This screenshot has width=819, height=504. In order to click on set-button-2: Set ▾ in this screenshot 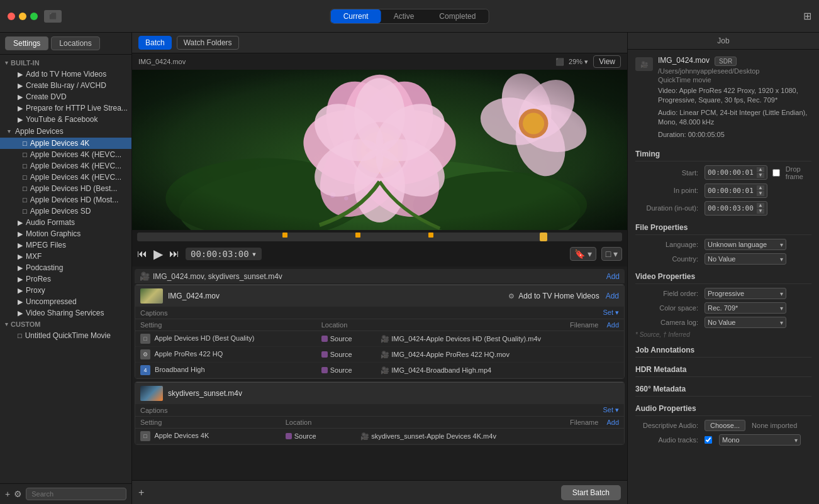, I will do `click(611, 410)`.